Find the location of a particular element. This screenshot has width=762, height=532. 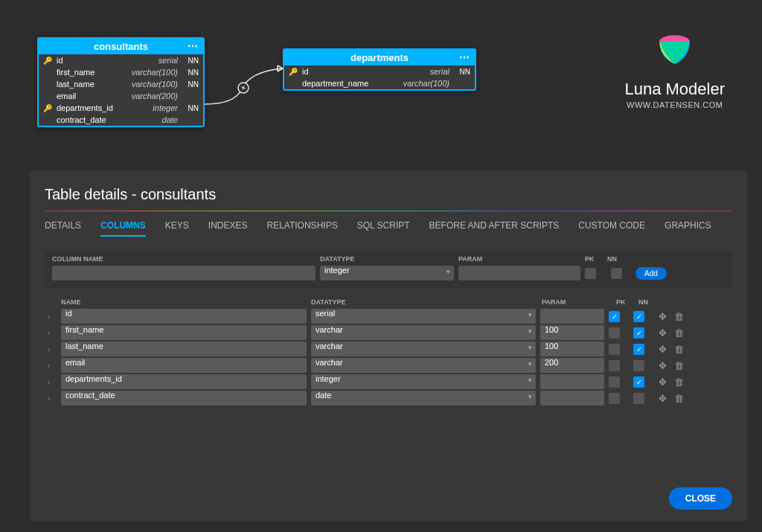

brand-logo-icon is located at coordinates (674, 52).